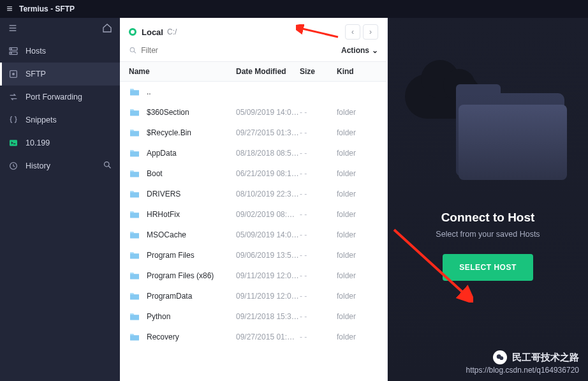  Describe the element at coordinates (239, 50) in the screenshot. I see `filter-input` at that location.